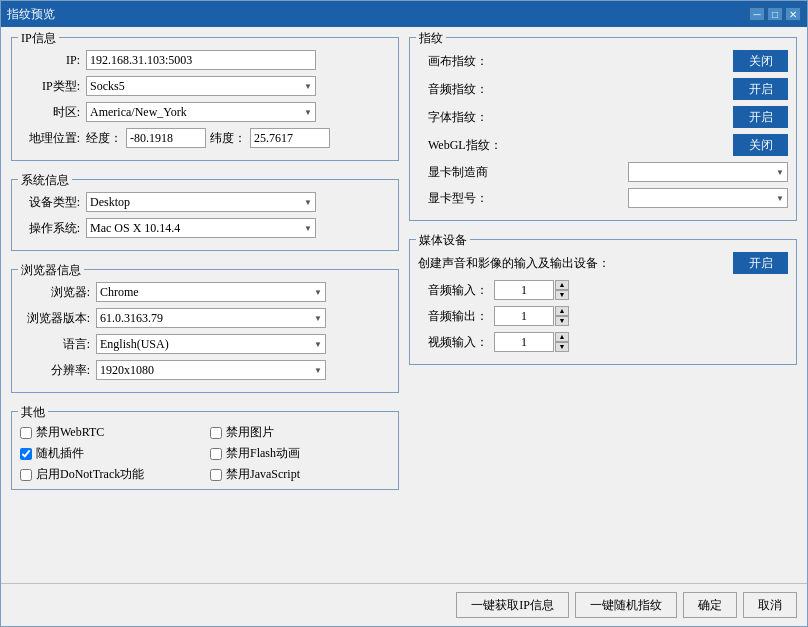  What do you see at coordinates (201, 228) in the screenshot?
I see `os-select-wrapper: Mac OS X 10.14.4` at bounding box center [201, 228].